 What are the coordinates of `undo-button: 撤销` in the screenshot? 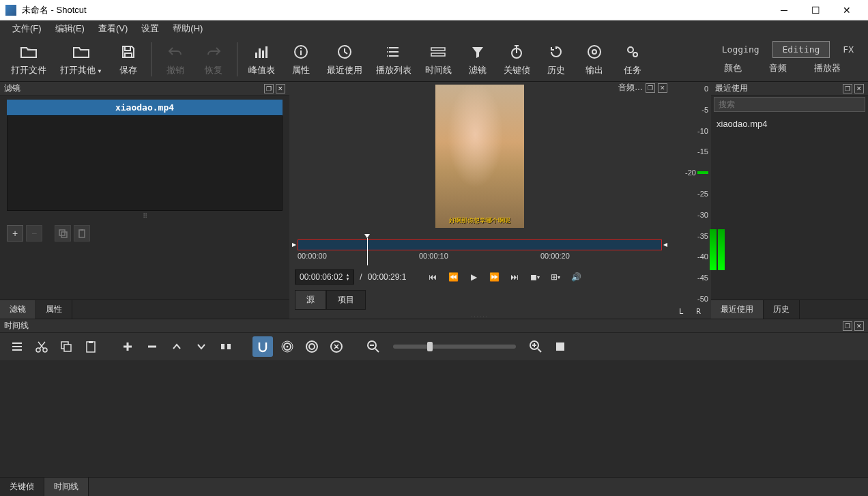 It's located at (175, 59).